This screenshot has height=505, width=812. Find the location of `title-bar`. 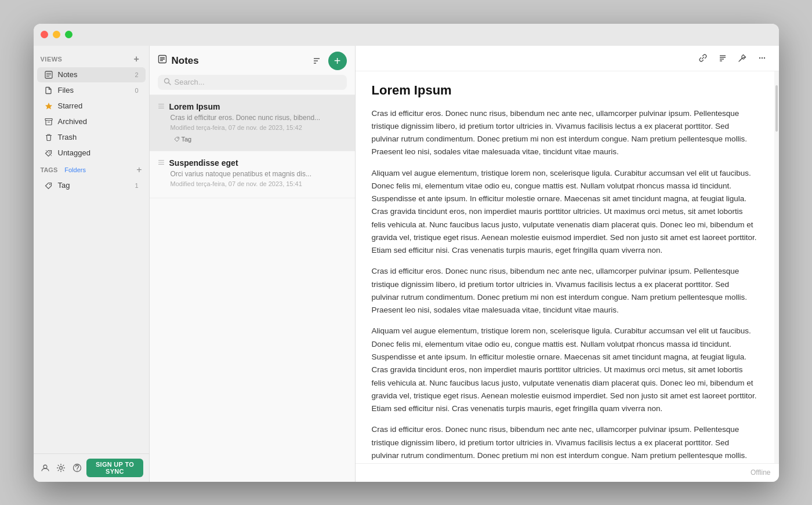

title-bar is located at coordinates (406, 35).